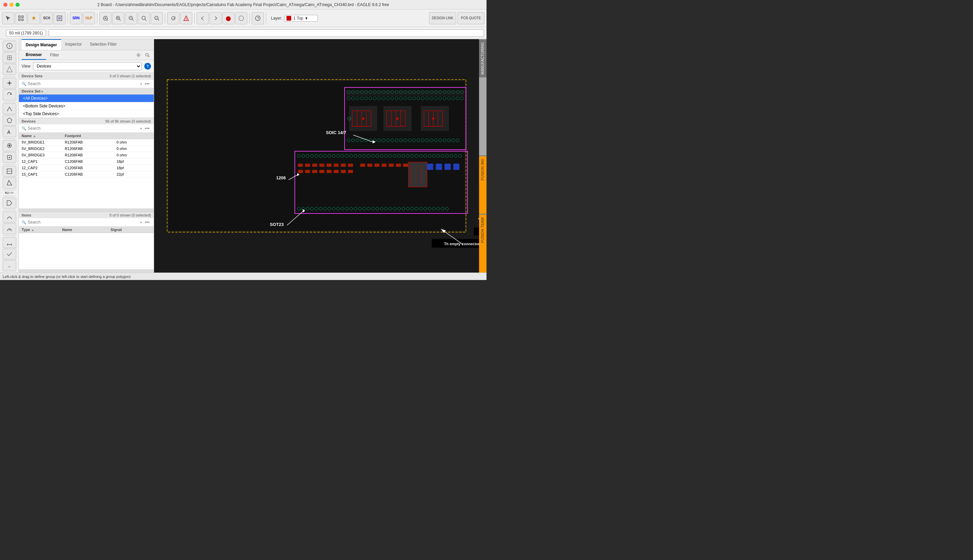 This screenshot has height=560, width=973. Describe the element at coordinates (59, 18) in the screenshot. I see `board-button` at that location.